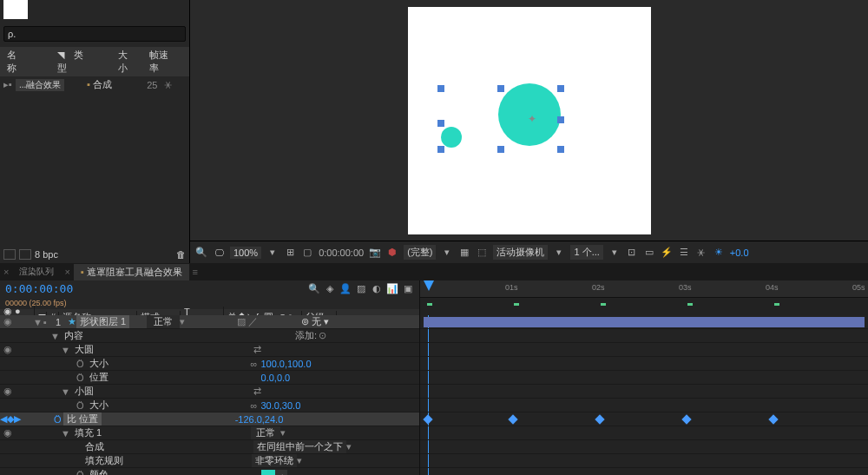 The width and height of the screenshot is (868, 475). What do you see at coordinates (377, 289) in the screenshot?
I see `motion-blur-icon: ◐` at bounding box center [377, 289].